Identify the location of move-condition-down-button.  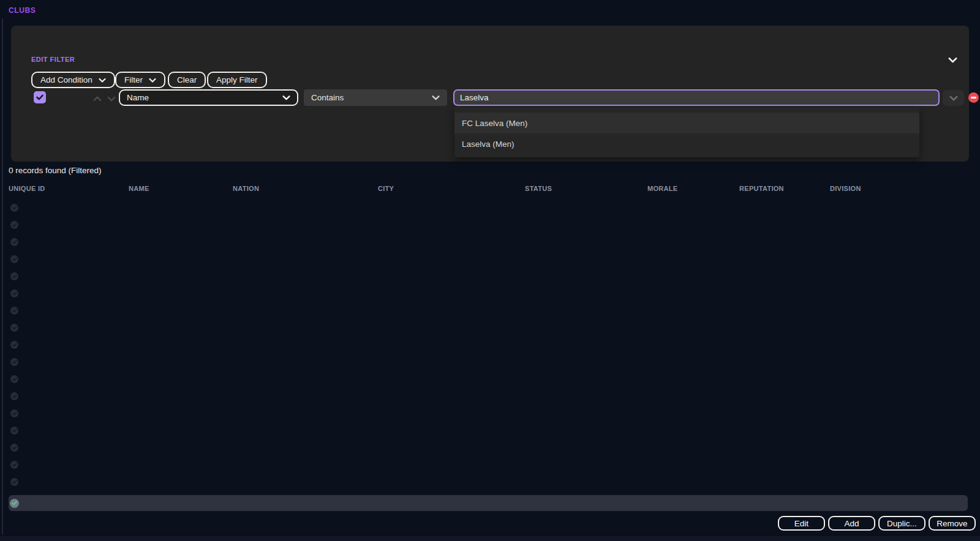
(111, 97).